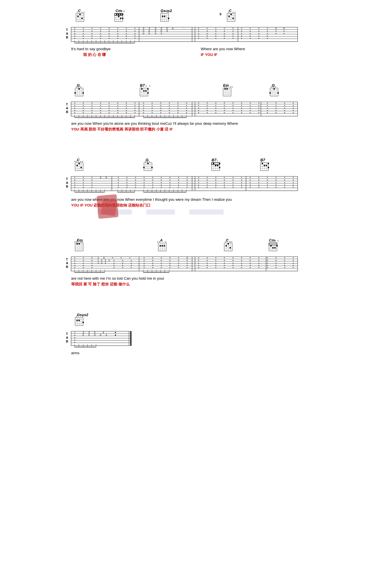 The image size is (367, 588). What do you see at coordinates (75, 353) in the screenshot?
I see `svg-text: arms` at bounding box center [75, 353].